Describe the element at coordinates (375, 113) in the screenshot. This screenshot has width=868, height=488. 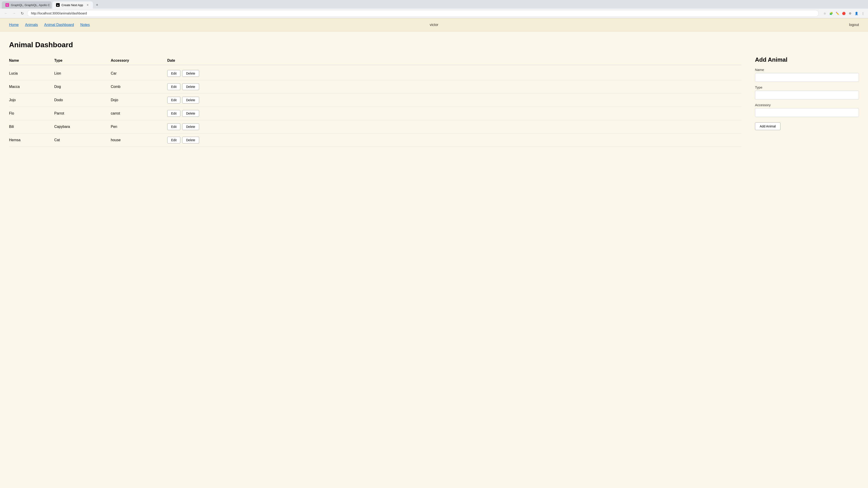
I see `table-row: Flo Parrot carrot Edit Delete` at that location.